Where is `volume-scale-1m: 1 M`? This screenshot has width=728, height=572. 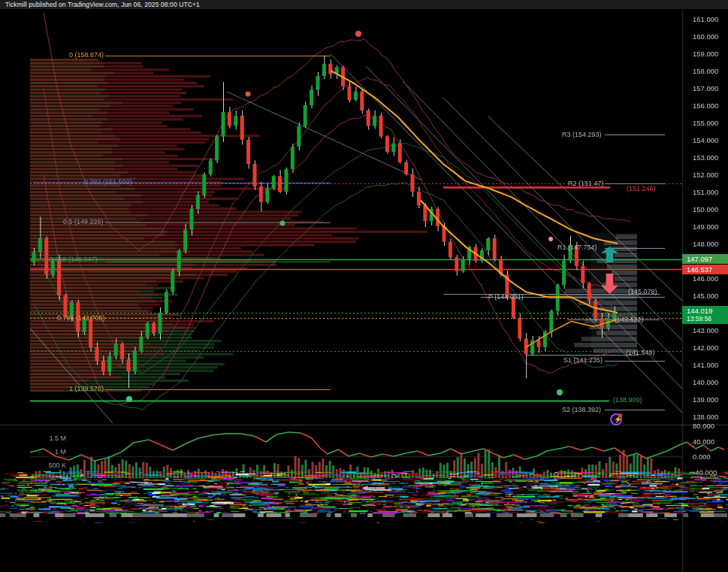 volume-scale-1m: 1 M is located at coordinates (48, 452).